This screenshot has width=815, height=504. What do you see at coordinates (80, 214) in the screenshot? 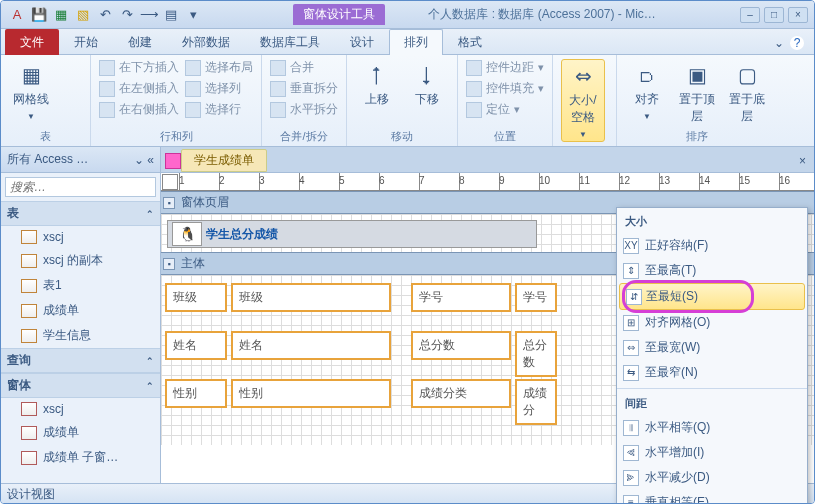
I see `nav-group-tables: 表⌃` at bounding box center [80, 214].